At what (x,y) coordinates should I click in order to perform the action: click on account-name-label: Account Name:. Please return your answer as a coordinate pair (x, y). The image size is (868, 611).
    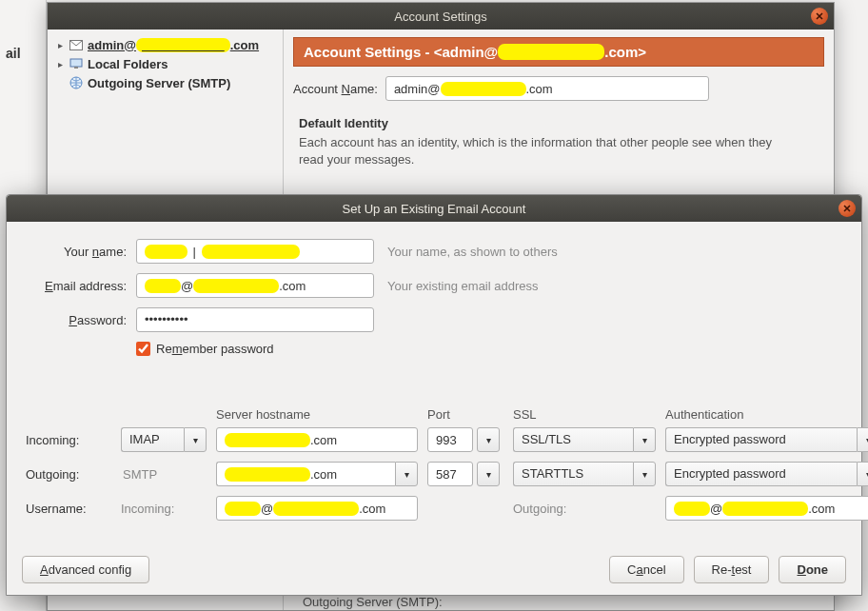
    Looking at the image, I should click on (335, 89).